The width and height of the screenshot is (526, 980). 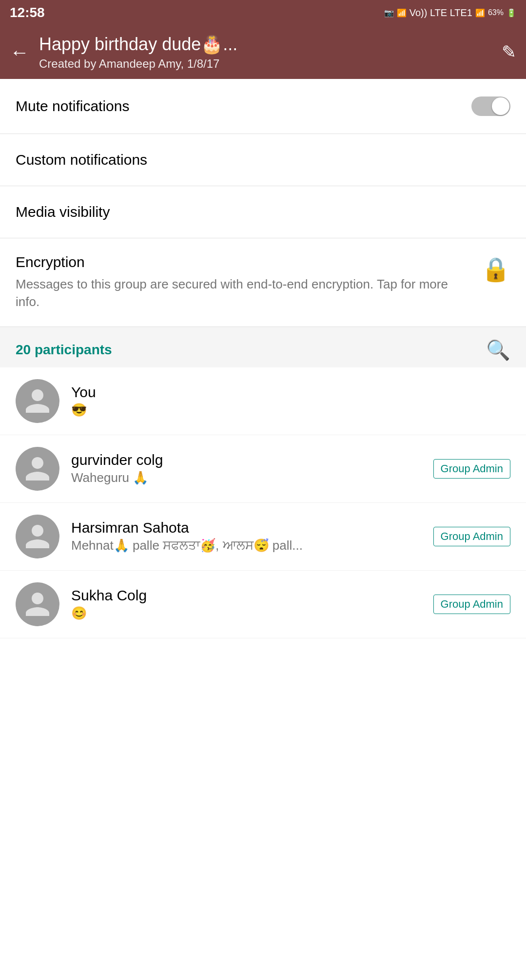 I want to click on encryption-description: Messages to this group are secured with …, so click(x=244, y=293).